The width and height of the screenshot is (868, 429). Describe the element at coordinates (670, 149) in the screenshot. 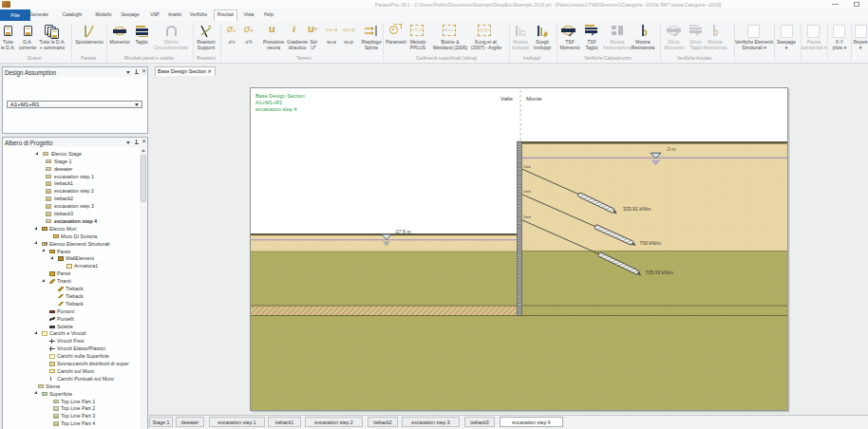

I see `svg-text: -3 m` at that location.